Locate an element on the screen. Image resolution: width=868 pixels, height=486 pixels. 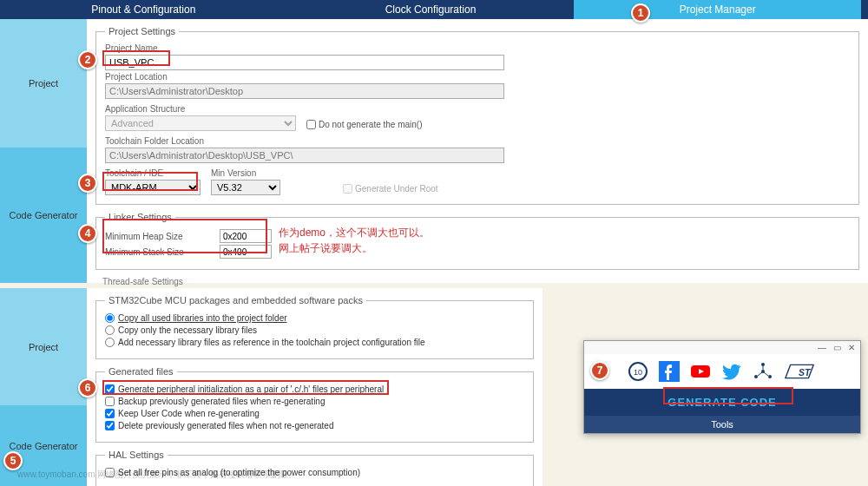
popup-titlebar: — ▭ ✕ is located at coordinates (722, 347).